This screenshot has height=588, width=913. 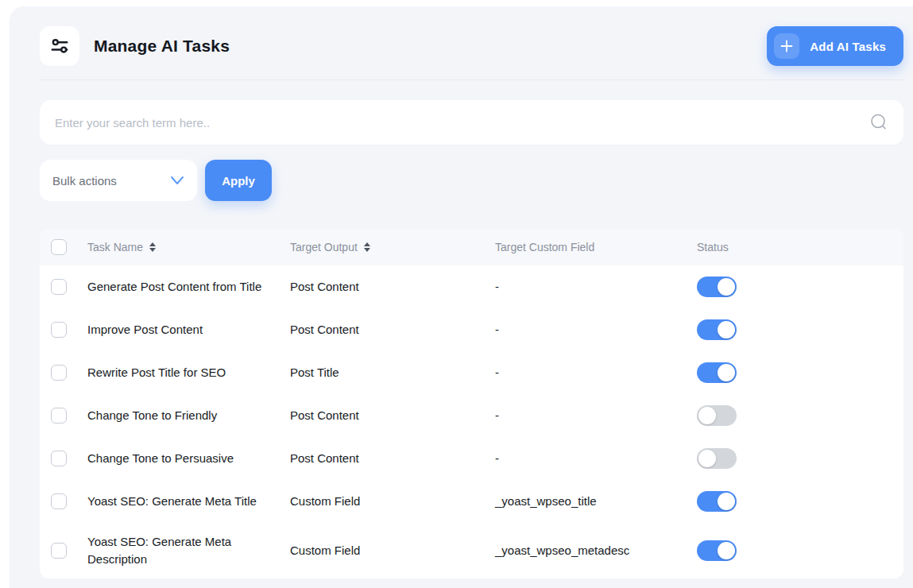 I want to click on table-row: Change Tone to Persuasive Post Content -, so click(x=472, y=458).